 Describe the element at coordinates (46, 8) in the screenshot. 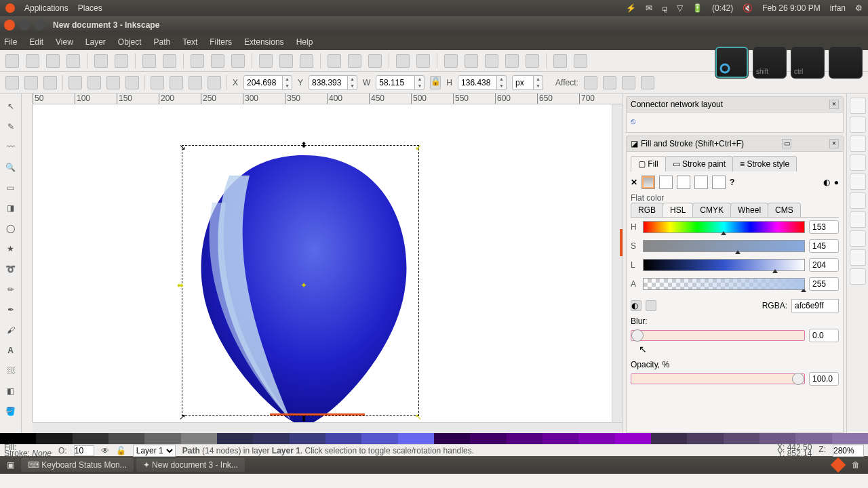

I see `applications-menu: Applications` at that location.